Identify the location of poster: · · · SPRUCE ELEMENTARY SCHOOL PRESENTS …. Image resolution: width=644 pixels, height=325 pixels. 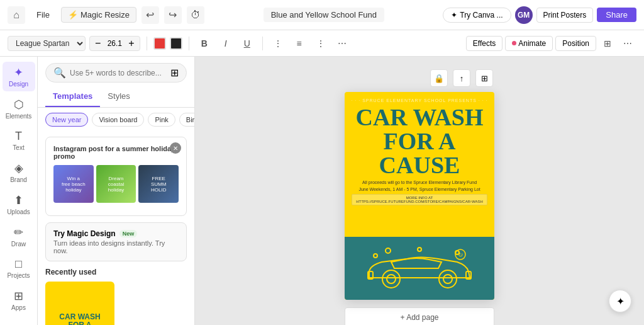
(419, 196).